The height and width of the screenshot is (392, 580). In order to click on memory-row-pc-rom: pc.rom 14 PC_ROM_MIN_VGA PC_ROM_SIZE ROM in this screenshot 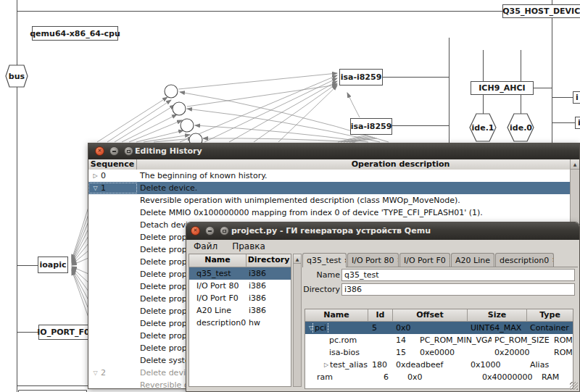, I will do `click(439, 341)`.